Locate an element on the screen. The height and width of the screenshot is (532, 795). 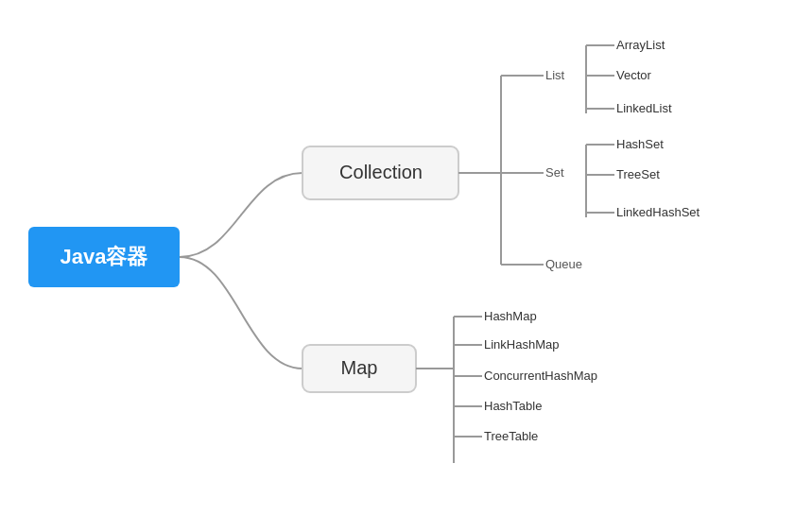
list-label: List is located at coordinates (556, 76).